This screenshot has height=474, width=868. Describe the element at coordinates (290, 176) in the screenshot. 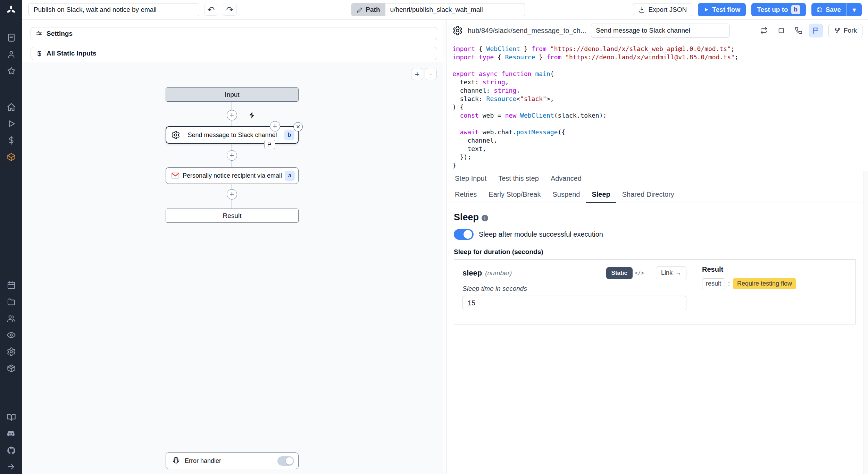

I see `node-email-id-badge: a` at that location.